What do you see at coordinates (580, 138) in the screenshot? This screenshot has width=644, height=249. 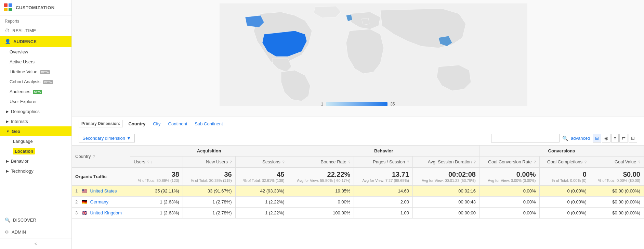 I see `advanced-link: advanced` at bounding box center [580, 138].